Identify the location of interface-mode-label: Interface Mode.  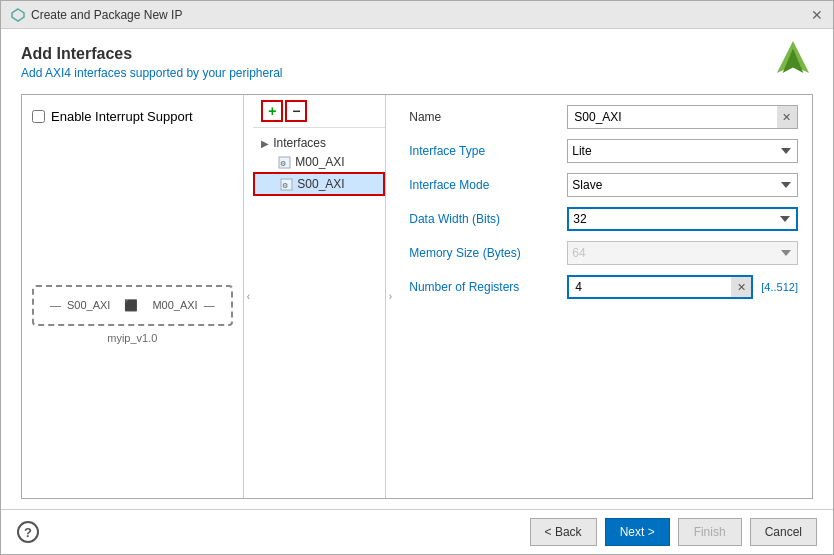
(484, 185).